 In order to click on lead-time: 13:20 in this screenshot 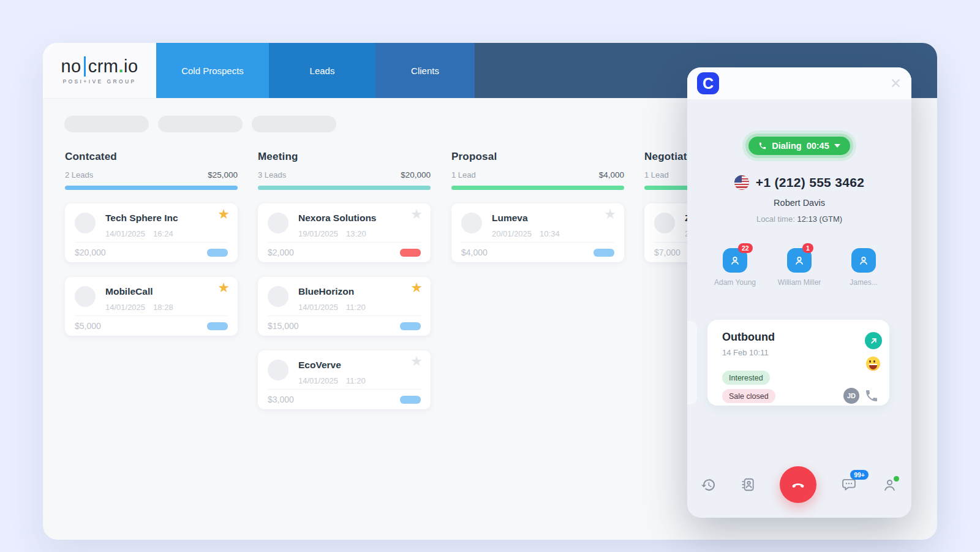, I will do `click(356, 234)`.